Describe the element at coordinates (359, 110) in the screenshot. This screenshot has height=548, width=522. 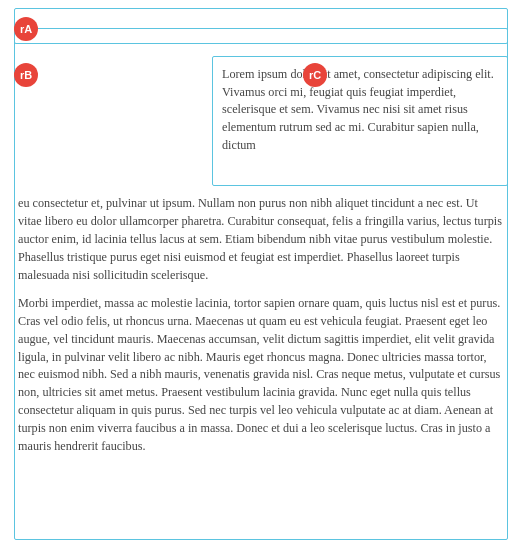
I see `right-text-block: Lorem ipsum dolor sit amet, consectetur …` at that location.